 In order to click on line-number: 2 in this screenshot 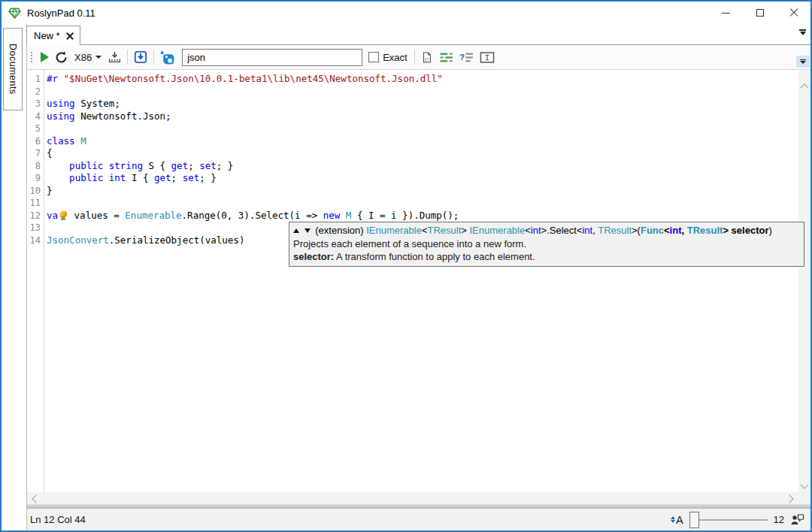, I will do `click(34, 92)`.